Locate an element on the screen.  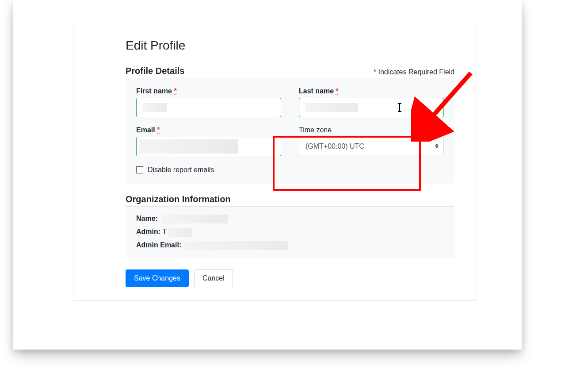
email-label: Email * is located at coordinates (209, 130).